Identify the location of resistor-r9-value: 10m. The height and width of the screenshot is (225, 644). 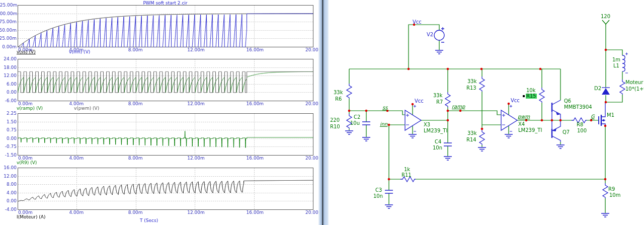
(615, 195).